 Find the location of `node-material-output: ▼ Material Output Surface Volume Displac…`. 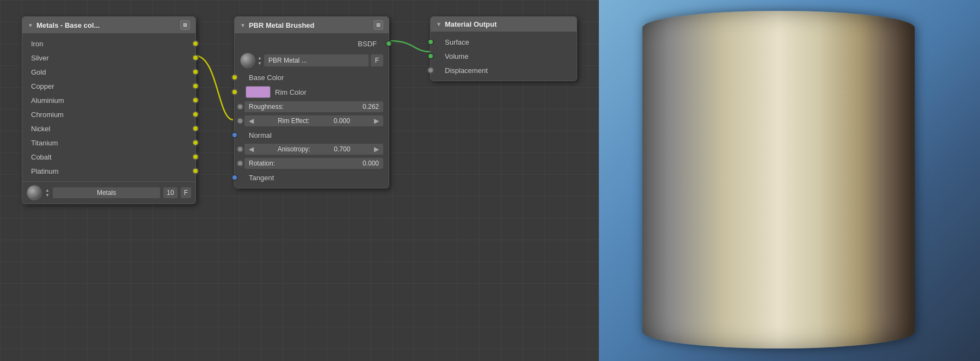

node-material-output: ▼ Material Output Surface Volume Displac… is located at coordinates (504, 49).